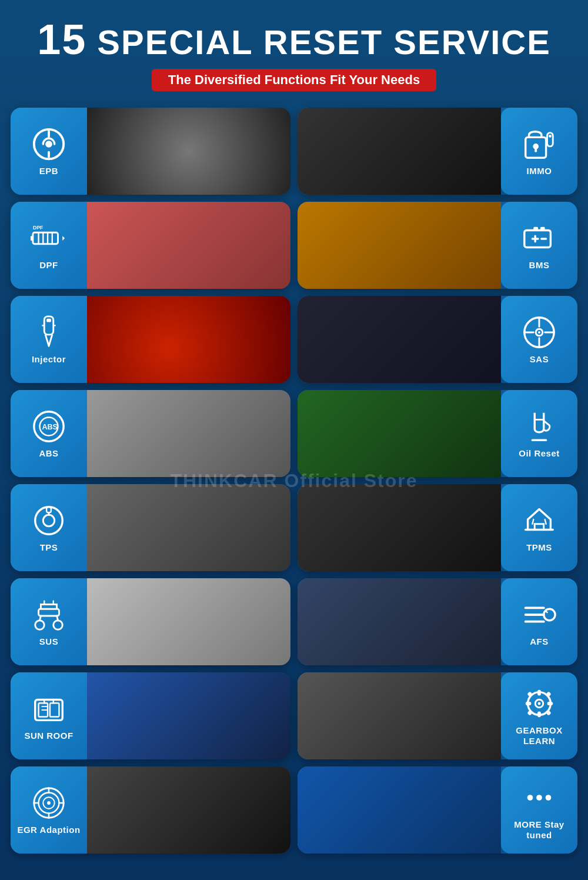 This screenshot has height=880, width=588. Describe the element at coordinates (49, 171) in the screenshot. I see `card-label-epb: EPB` at that location.